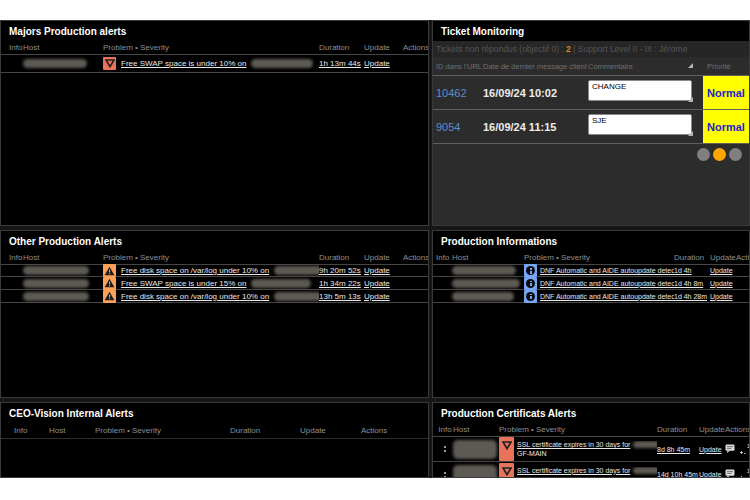  Describe the element at coordinates (536, 66) in the screenshot. I see `col-header-date: Date de dernier message client` at that location.